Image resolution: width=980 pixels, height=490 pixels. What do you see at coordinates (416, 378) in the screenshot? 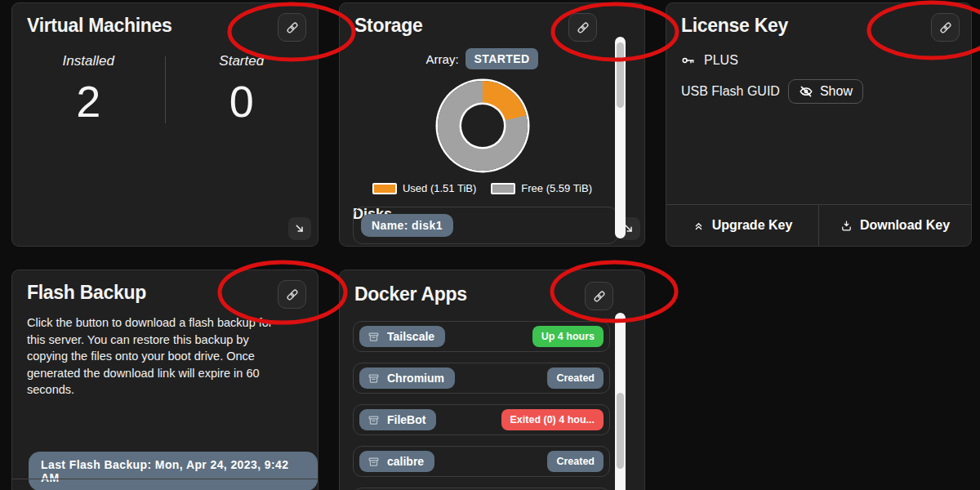
I see `docker-app-name: Chromium` at bounding box center [416, 378].